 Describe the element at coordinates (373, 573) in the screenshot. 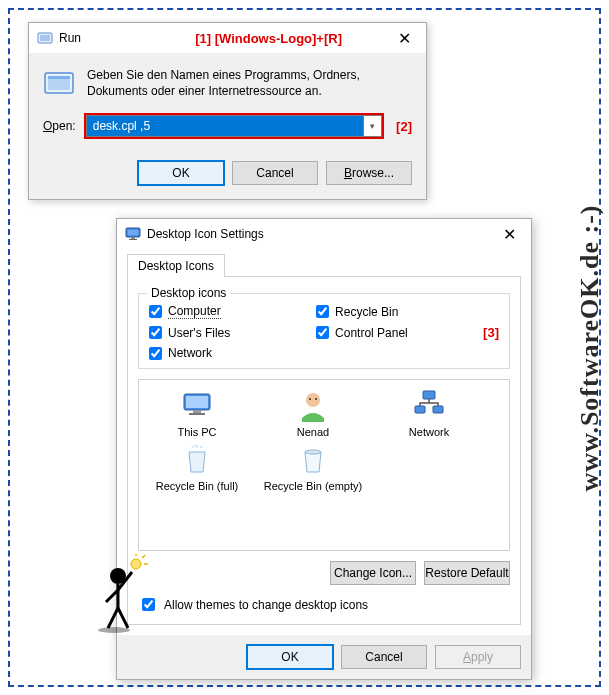

I see `change-icon-button: Change Icon...` at that location.